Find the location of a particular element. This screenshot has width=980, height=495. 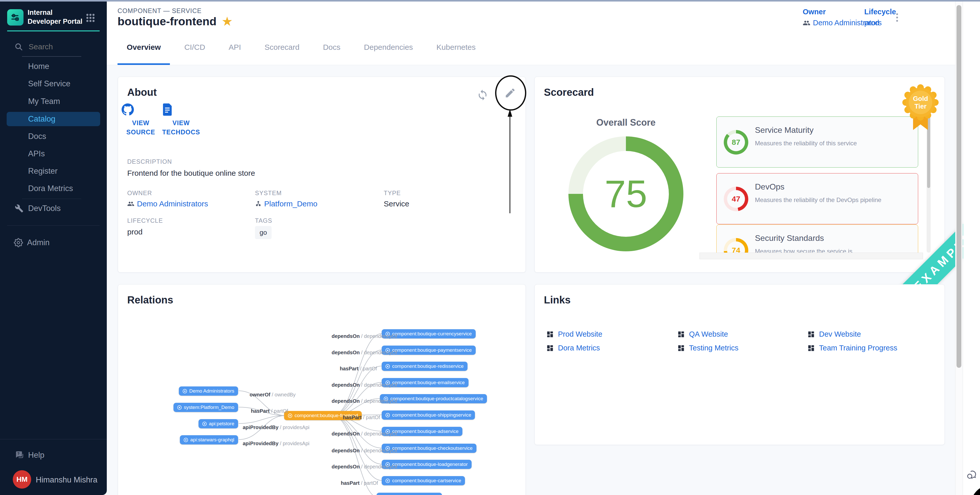

tab-docs: Docs is located at coordinates (332, 47).